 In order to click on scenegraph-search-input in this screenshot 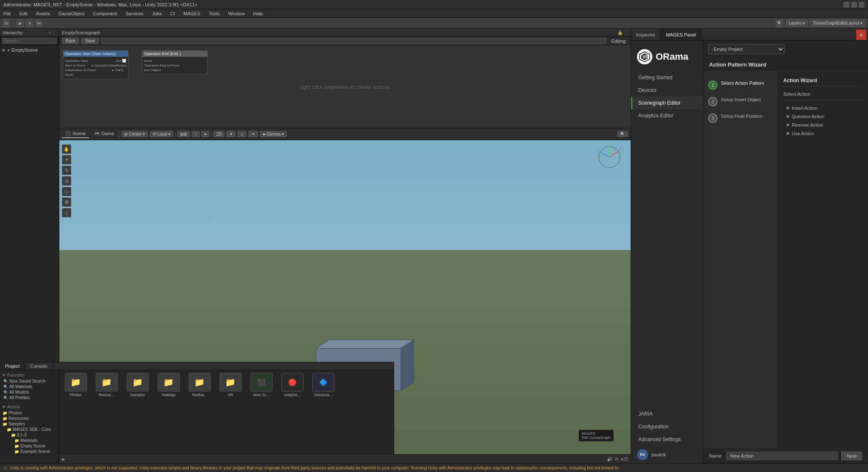, I will do `click(353, 41)`.